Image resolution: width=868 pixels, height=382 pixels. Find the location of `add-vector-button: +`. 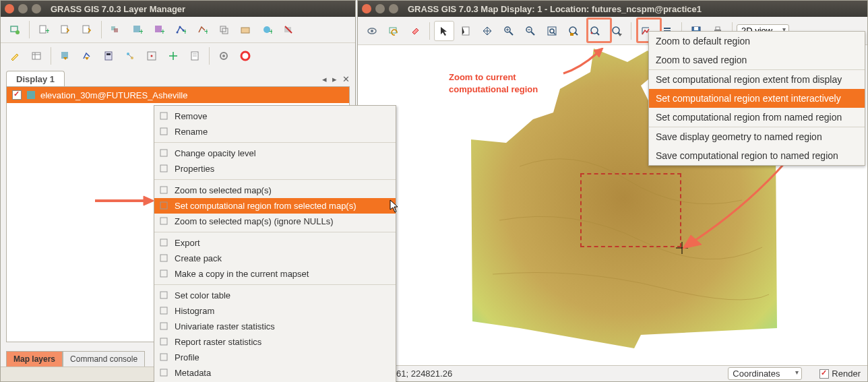

add-vector-button: + is located at coordinates (181, 30).